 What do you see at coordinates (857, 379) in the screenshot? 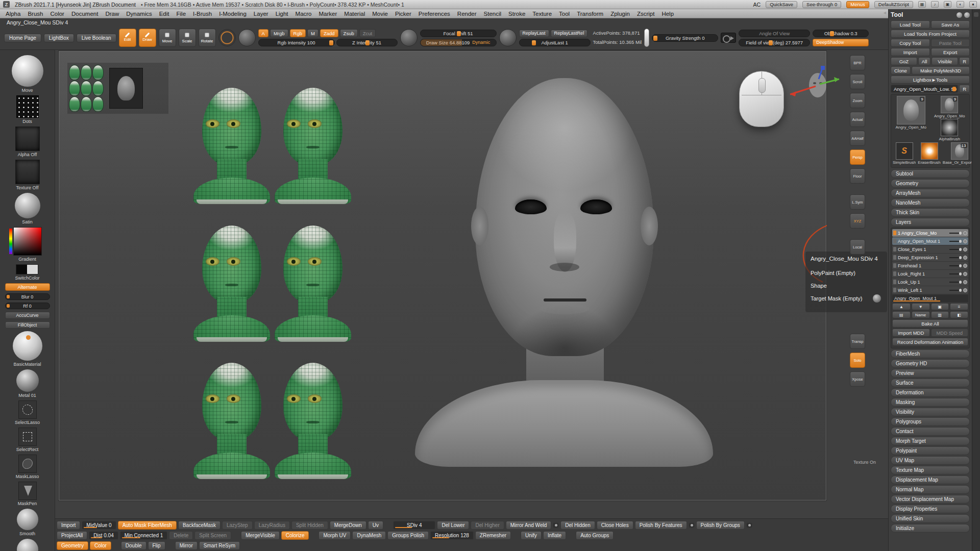
I see `right-shelf-button: Xpose` at bounding box center [857, 379].